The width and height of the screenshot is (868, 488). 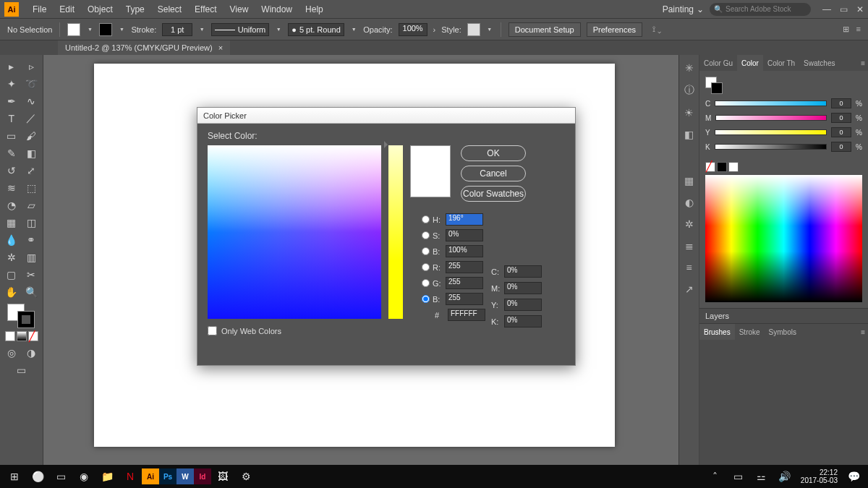 What do you see at coordinates (785, 476) in the screenshot?
I see `volume-icon: 🔊` at bounding box center [785, 476].